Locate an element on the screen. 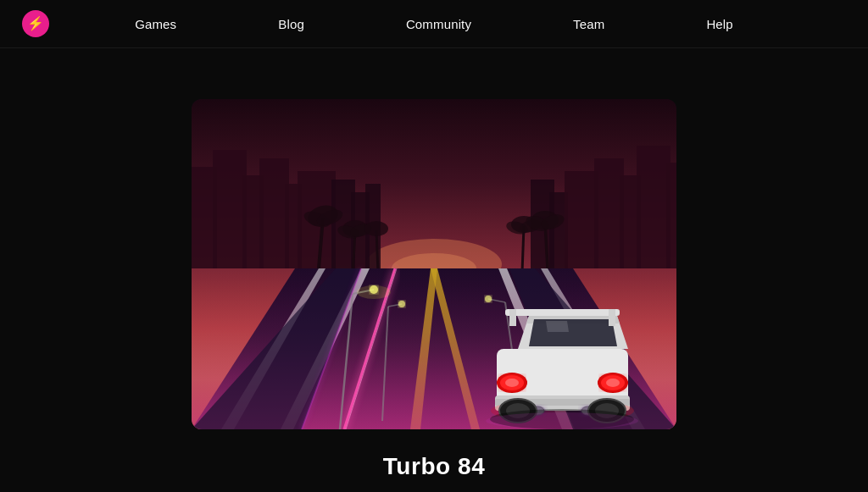 The image size is (868, 492). nav-links: Games Blog Community Team Help is located at coordinates (434, 24).